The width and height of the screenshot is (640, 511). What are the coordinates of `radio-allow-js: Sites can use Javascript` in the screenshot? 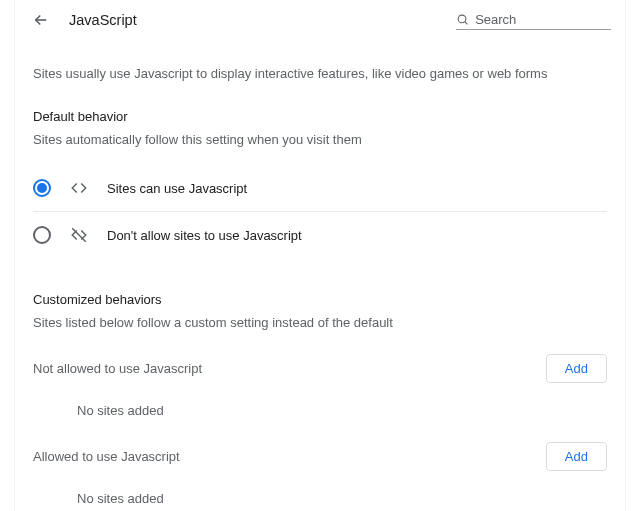 It's located at (320, 188).